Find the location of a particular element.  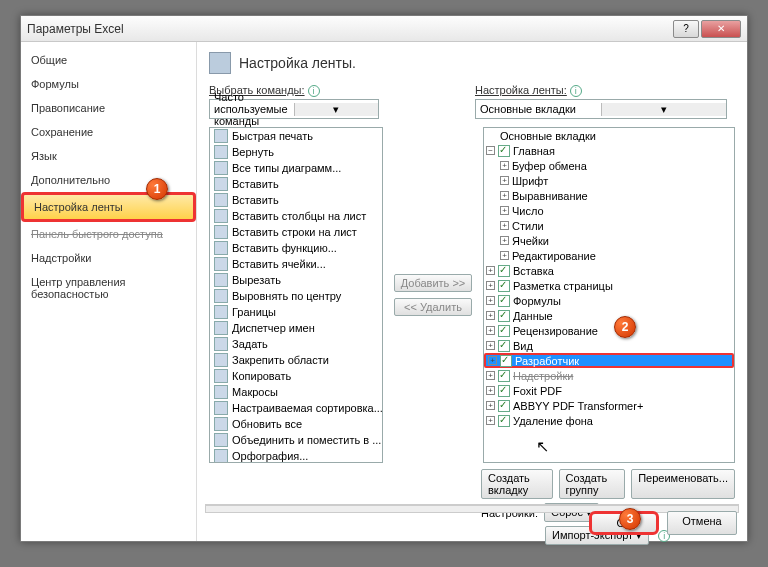

sidebar-item: Панель быстрого доступа is located at coordinates (108, 234).